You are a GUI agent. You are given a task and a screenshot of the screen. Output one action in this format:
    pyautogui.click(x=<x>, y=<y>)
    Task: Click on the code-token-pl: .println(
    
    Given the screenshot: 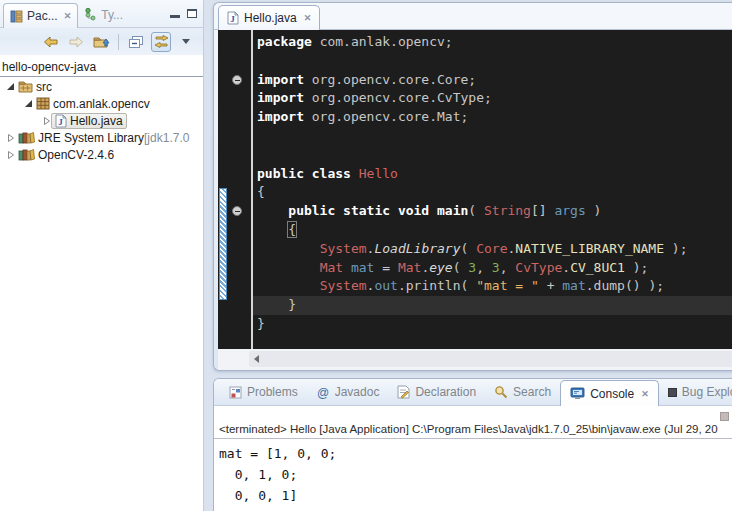 What is the action you would take?
    pyautogui.click(x=437, y=286)
    